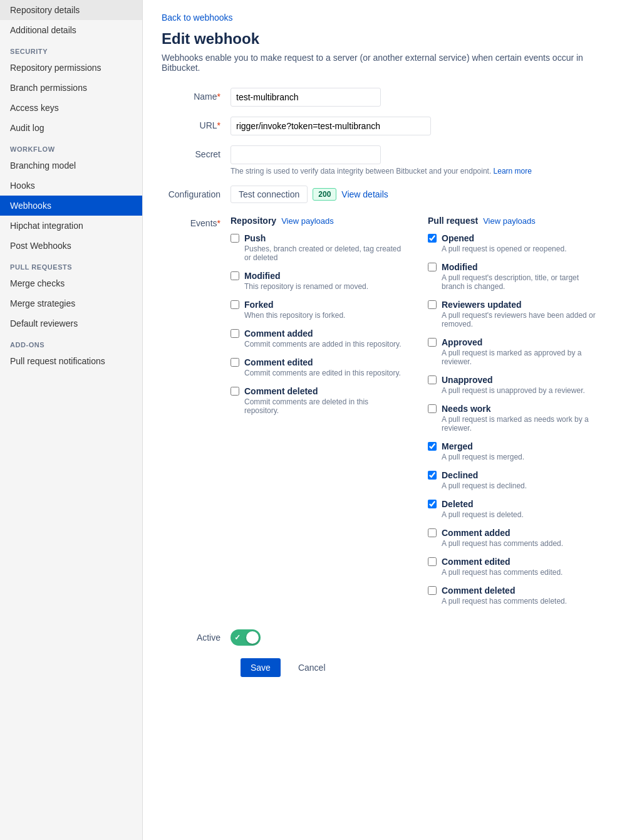 The height and width of the screenshot is (840, 622). Describe the element at coordinates (269, 194) in the screenshot. I see `test-connection-button: Test connection` at that location.